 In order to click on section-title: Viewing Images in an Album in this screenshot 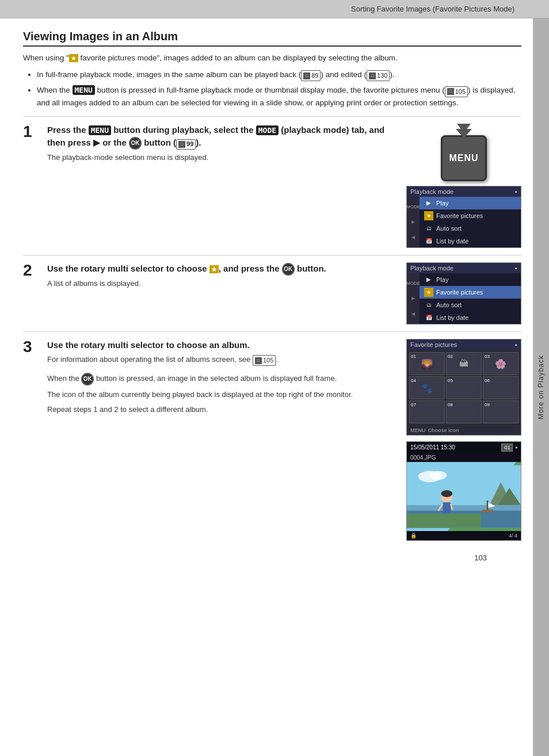, I will do `click(272, 38)`.